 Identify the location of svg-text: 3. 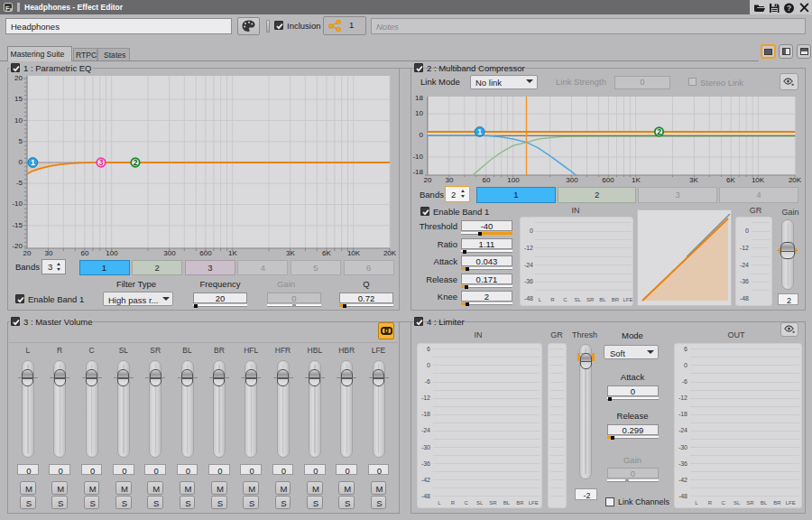
(101, 162).